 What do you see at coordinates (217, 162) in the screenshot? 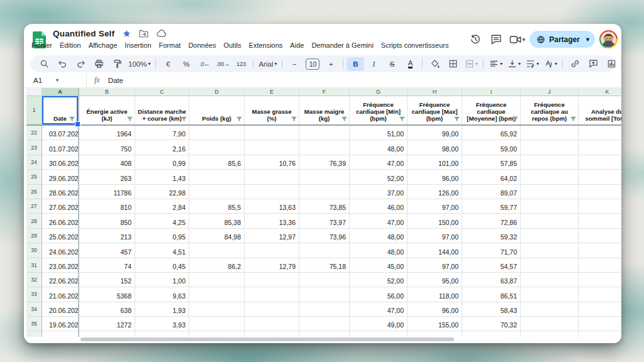
I see `cell-D24: 85,6` at bounding box center [217, 162].